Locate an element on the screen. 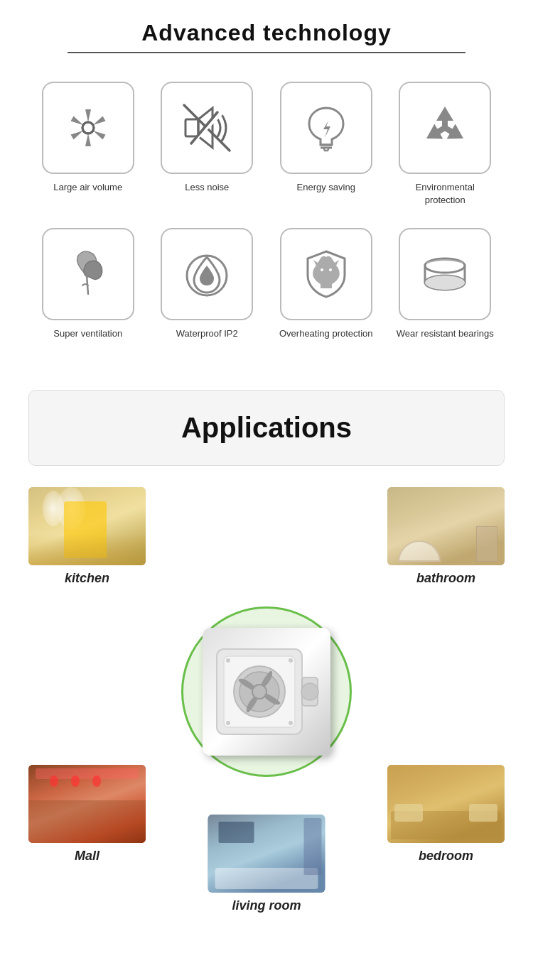 Image resolution: width=533 pixels, height=980 pixels. app-bathroom-image is located at coordinates (446, 526).